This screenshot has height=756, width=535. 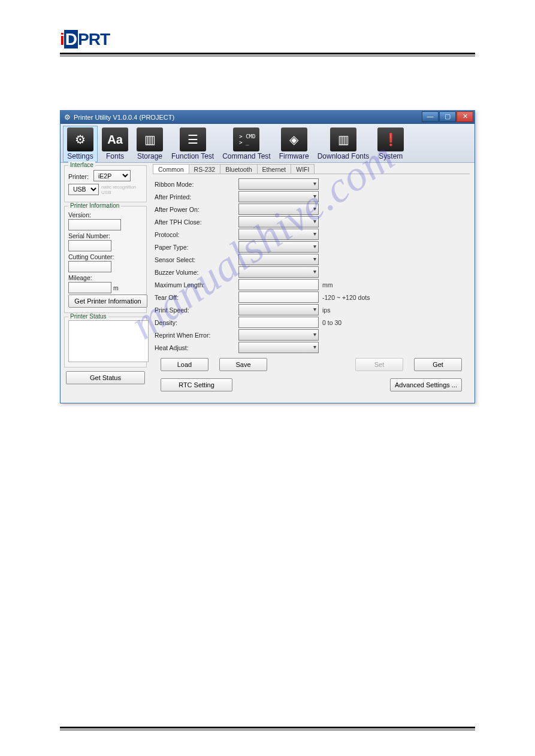 I want to click on left-sidebar: Interface Printer: iE2P USB natic recogn…, so click(x=105, y=283).